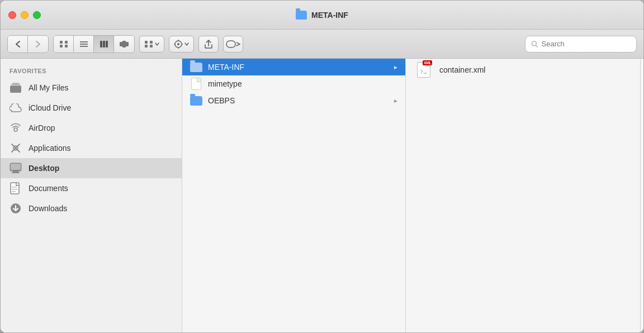 The height and width of the screenshot is (333, 644). What do you see at coordinates (16, 88) in the screenshot?
I see `stack-icon` at bounding box center [16, 88].